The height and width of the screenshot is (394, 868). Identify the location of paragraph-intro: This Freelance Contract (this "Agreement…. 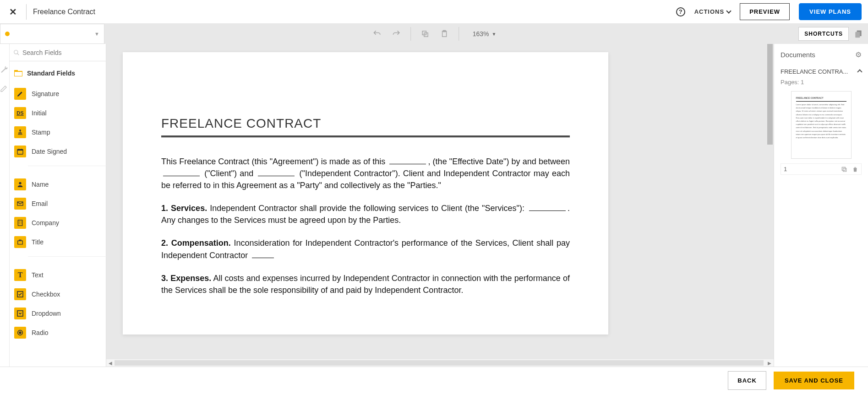
(366, 173).